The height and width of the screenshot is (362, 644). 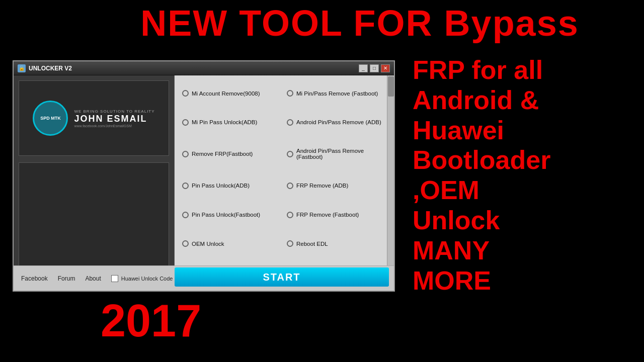 What do you see at coordinates (391, 86) in the screenshot?
I see `scroll-thumb` at bounding box center [391, 86].